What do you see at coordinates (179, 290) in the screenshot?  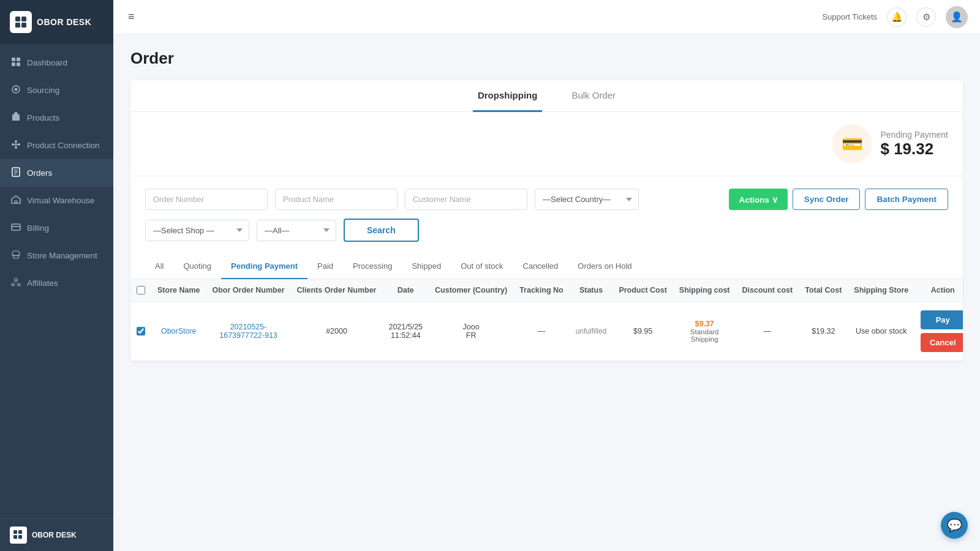 I see `col-store-name: Store Name` at bounding box center [179, 290].